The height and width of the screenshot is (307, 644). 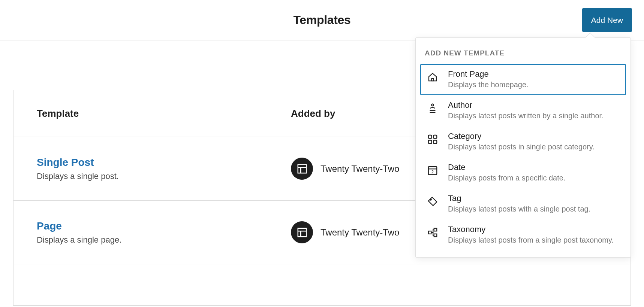 What do you see at coordinates (49, 226) in the screenshot?
I see `template-title-link: Page` at bounding box center [49, 226].